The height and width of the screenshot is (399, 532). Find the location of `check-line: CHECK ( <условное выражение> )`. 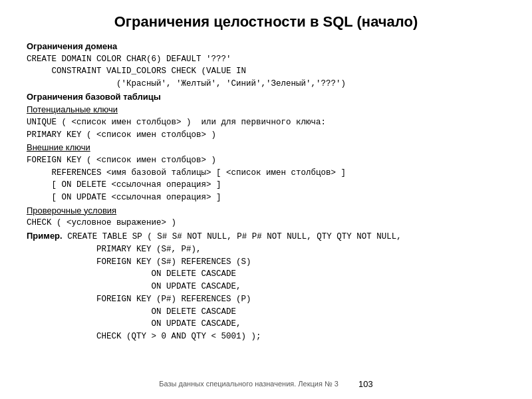

check-line: CHECK ( <условное выражение> ) is located at coordinates (266, 223).